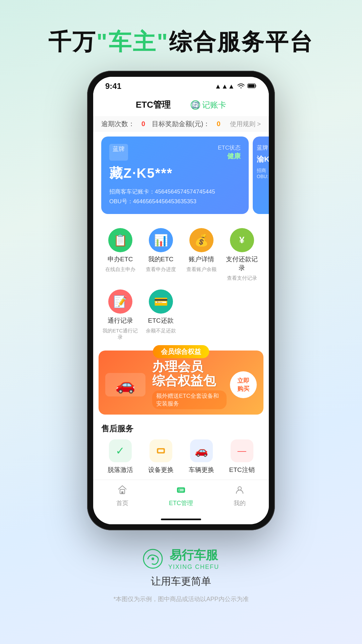 The width and height of the screenshot is (362, 644). What do you see at coordinates (161, 270) in the screenshot?
I see `my-etc-sub: 查看申办进度` at bounding box center [161, 270].